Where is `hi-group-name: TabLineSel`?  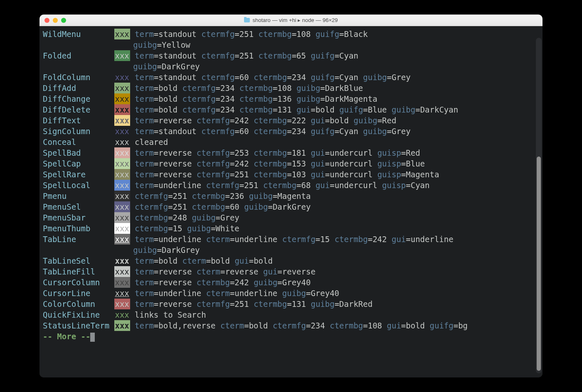 hi-group-name: TabLineSel is located at coordinates (76, 261).